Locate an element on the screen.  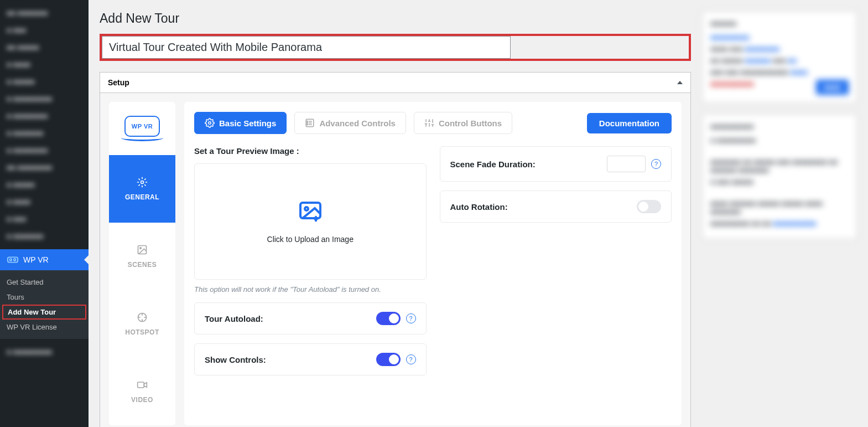
settings-right-col: Scene Fade Duration: ? Auto Rotation: is located at coordinates (556, 261).